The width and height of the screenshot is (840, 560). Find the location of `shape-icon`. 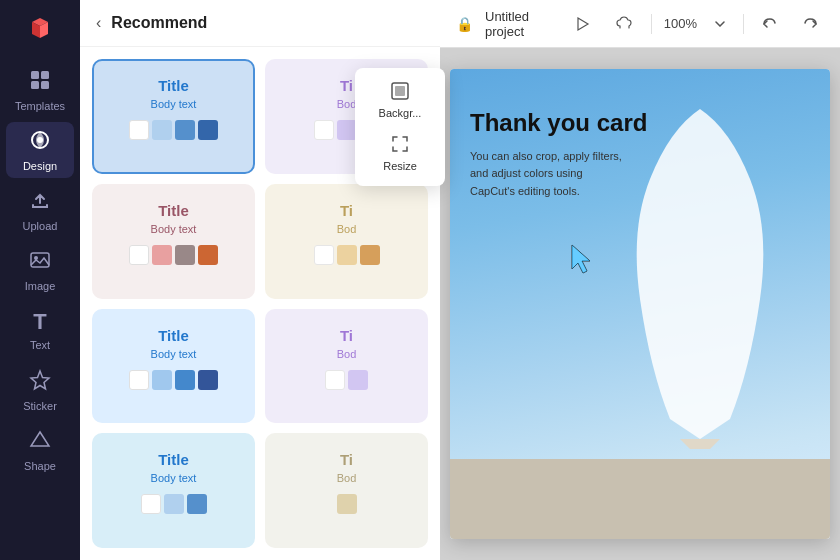

shape-icon is located at coordinates (40, 442).